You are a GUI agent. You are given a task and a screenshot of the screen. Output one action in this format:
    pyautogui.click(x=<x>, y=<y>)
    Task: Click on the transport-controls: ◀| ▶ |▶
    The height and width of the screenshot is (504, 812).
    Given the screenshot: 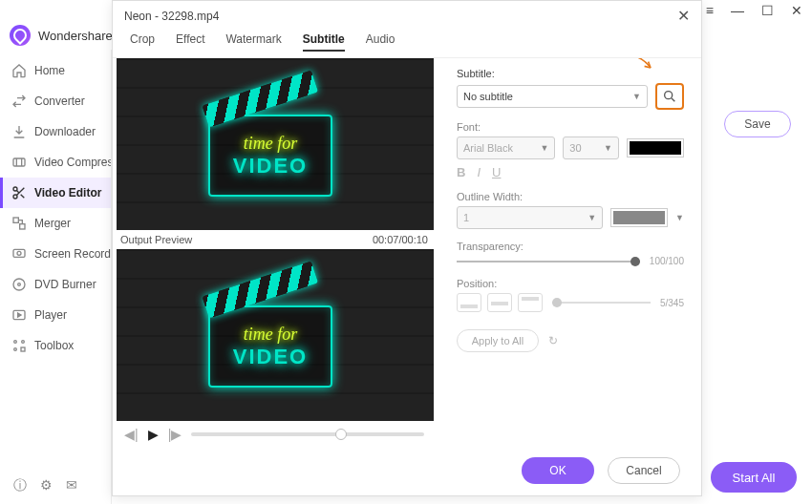 What is the action you would take?
    pyautogui.click(x=274, y=434)
    